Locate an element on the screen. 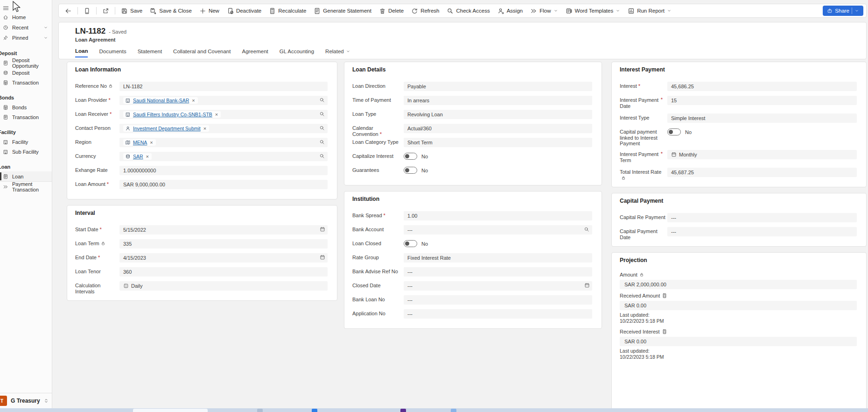 This screenshot has height=412, width=868. assign-button: Assign is located at coordinates (511, 11).